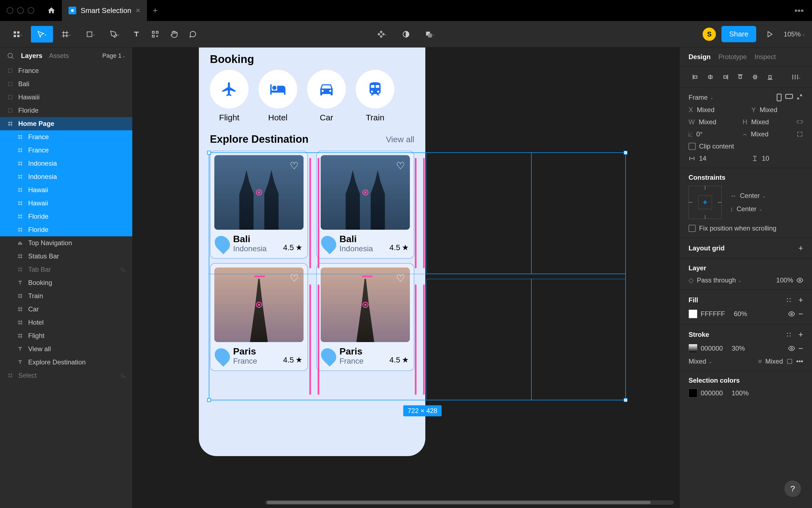 This screenshot has width=812, height=508. Describe the element at coordinates (755, 77) in the screenshot. I see `align-vcenter-icon` at that location.